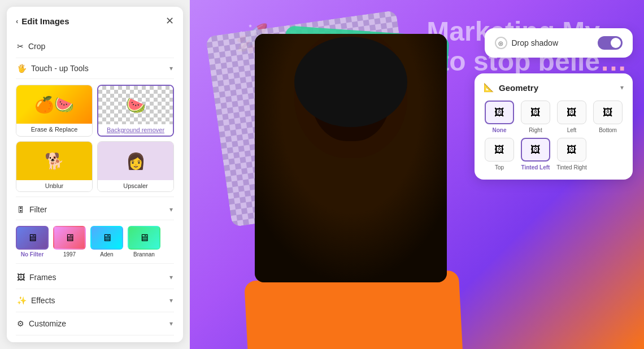 This screenshot has height=349, width=644. Describe the element at coordinates (136, 130) in the screenshot. I see `bgrem-label: Background remover` at that location.